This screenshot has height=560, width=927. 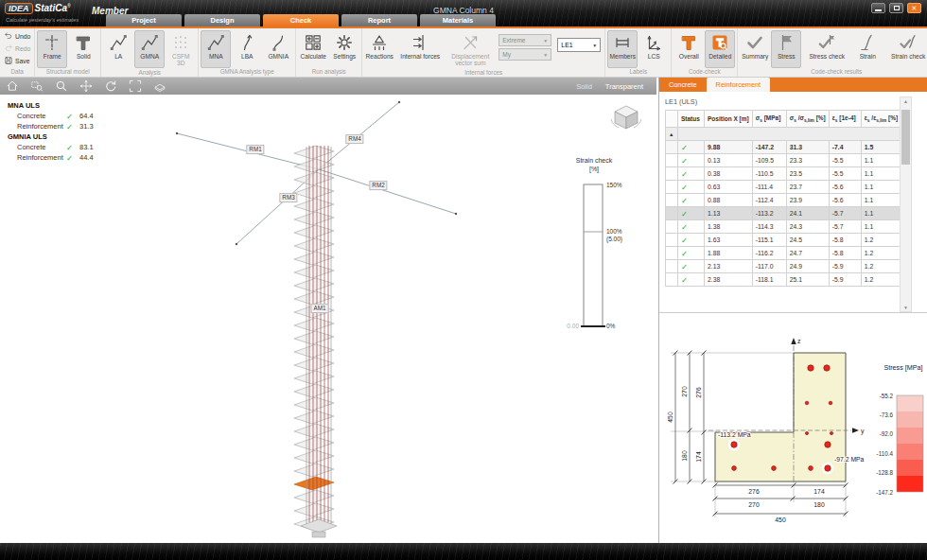 What do you see at coordinates (786, 49) in the screenshot?
I see `stress-button: Stress` at bounding box center [786, 49].